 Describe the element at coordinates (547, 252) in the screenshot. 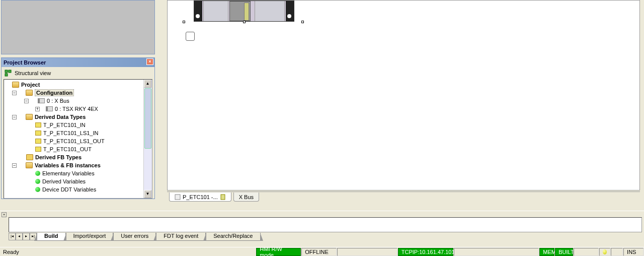

I see `status-mem: MEM` at that location.